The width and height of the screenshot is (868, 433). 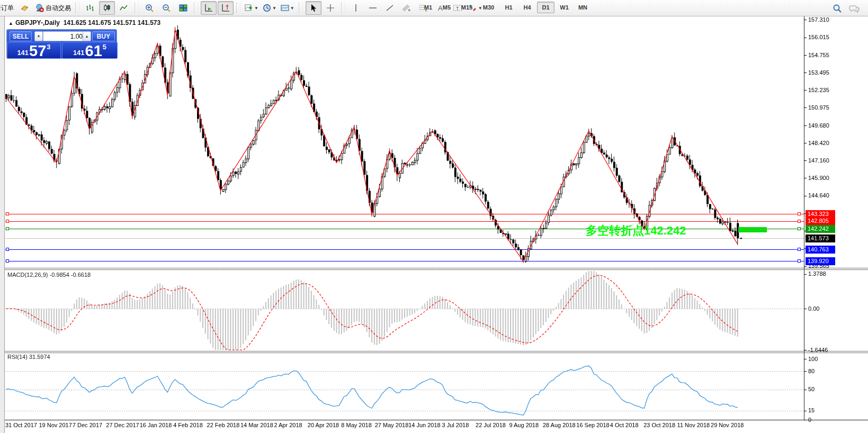 I want to click on symbol-period-label: GBPJPY-,Daily, so click(x=38, y=23).